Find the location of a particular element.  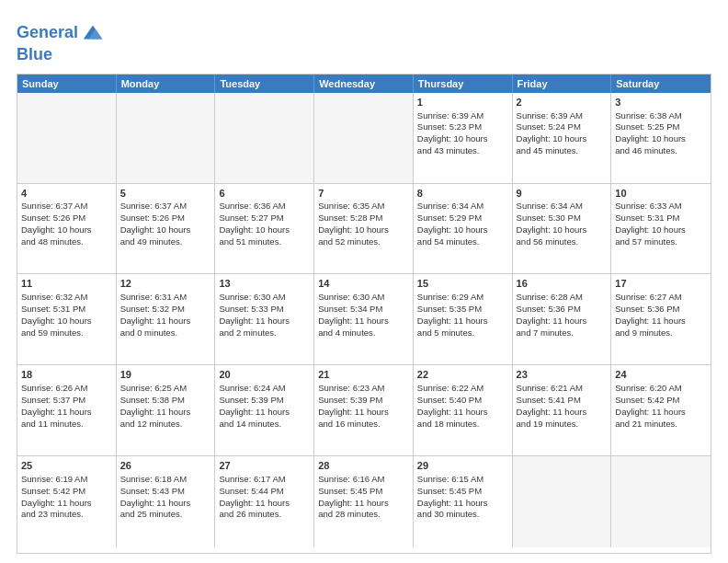

day-cell-7: 7Sunrise: 6:35 AMSunset: 5:28 PMDaylight… is located at coordinates (364, 230).